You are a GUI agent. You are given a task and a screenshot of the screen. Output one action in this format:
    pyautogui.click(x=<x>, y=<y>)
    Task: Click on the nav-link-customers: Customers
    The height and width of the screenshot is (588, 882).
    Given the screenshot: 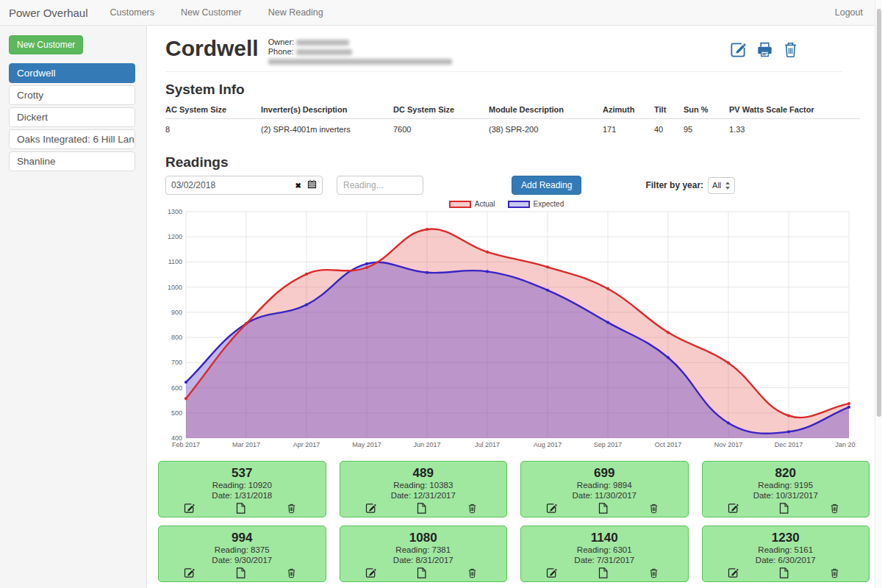 What is the action you would take?
    pyautogui.click(x=132, y=12)
    